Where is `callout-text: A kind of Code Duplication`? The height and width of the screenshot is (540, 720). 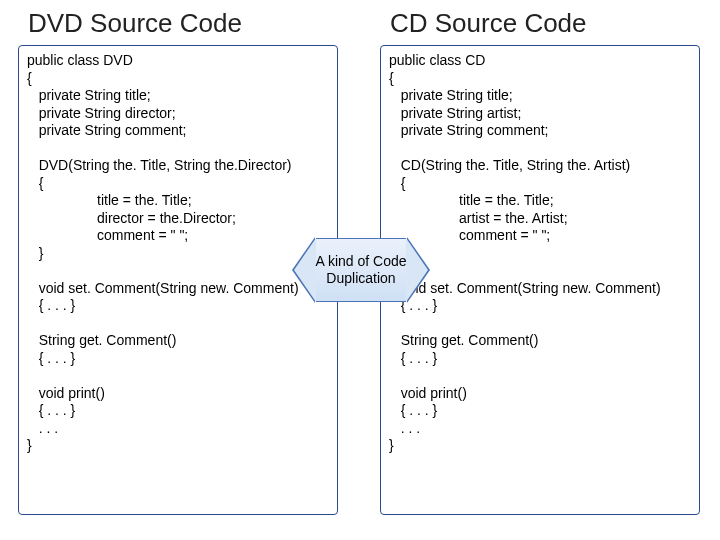
callout-text: A kind of Code Duplication is located at coordinates (361, 270).